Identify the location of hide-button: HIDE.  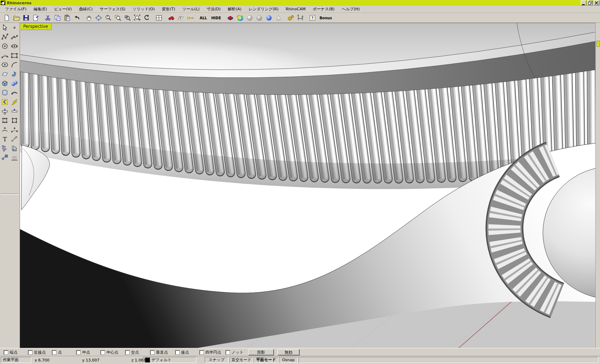
(216, 18).